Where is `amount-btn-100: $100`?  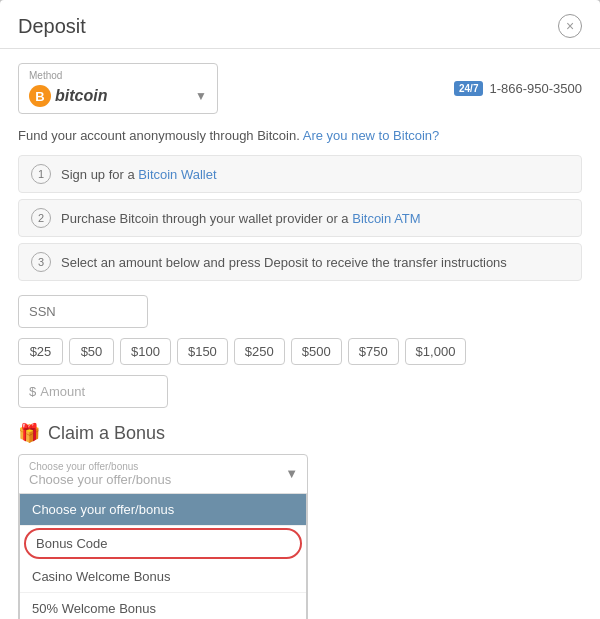 amount-btn-100: $100 is located at coordinates (146, 352).